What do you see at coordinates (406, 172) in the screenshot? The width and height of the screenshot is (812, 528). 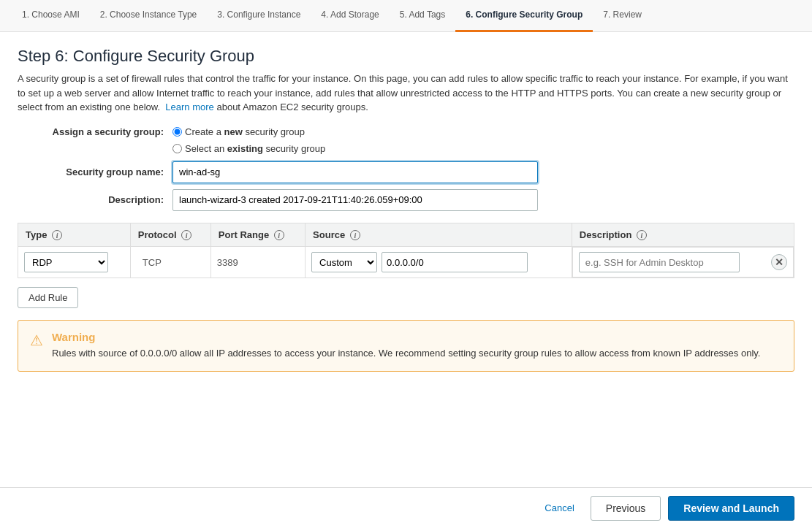 I see `name-row: Security group name:` at bounding box center [406, 172].